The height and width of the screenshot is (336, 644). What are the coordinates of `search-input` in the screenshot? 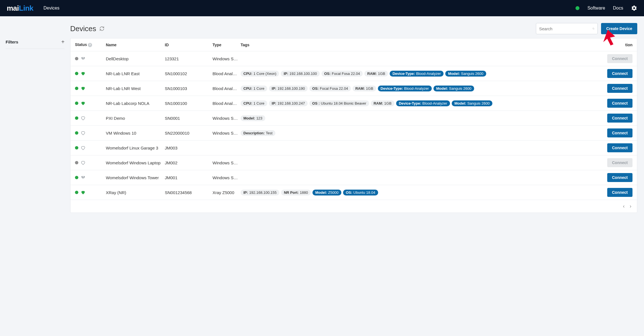 It's located at (566, 29).